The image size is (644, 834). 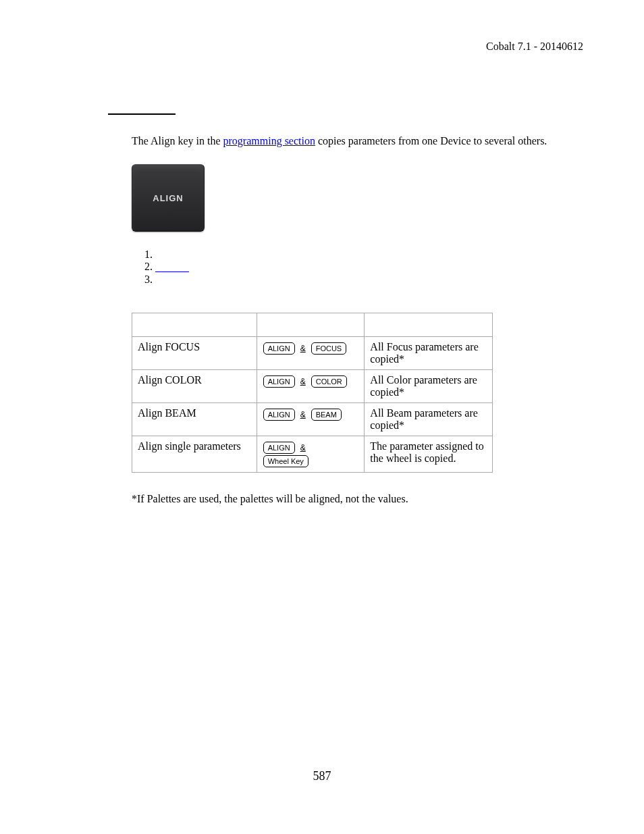 What do you see at coordinates (311, 420) in the screenshot?
I see `keys-cell: ALIGN & BEAM` at bounding box center [311, 420].